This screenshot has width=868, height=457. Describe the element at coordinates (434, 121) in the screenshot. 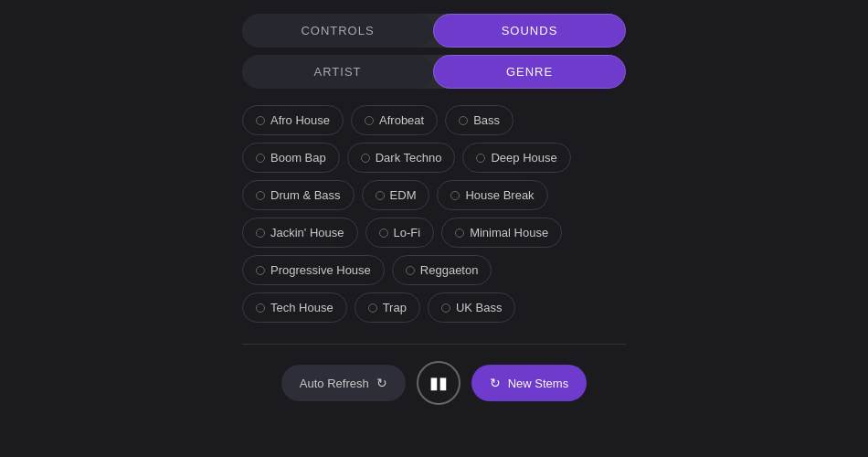

I see `genre-row-1: Afro House Afrobeat Bass` at that location.